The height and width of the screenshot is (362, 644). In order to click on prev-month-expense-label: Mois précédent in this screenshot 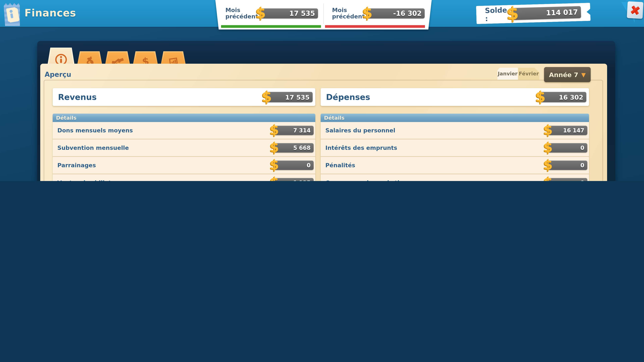, I will do `click(350, 13)`.